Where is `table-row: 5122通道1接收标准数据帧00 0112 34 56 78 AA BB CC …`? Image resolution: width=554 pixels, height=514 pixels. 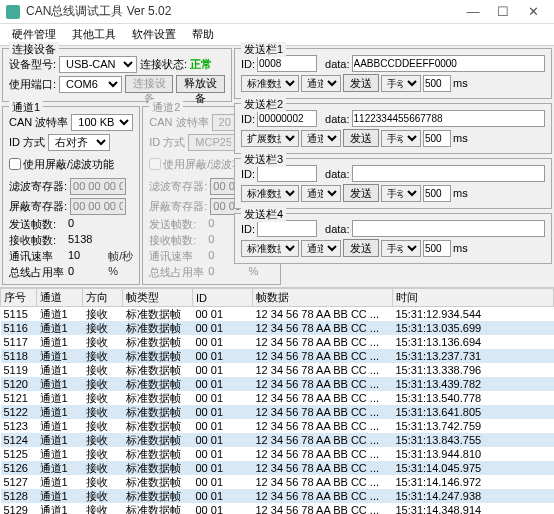
table-row: 5122通道1接收标准数据帧00 0112 34 56 78 AA BB CC … is located at coordinates (278, 412).